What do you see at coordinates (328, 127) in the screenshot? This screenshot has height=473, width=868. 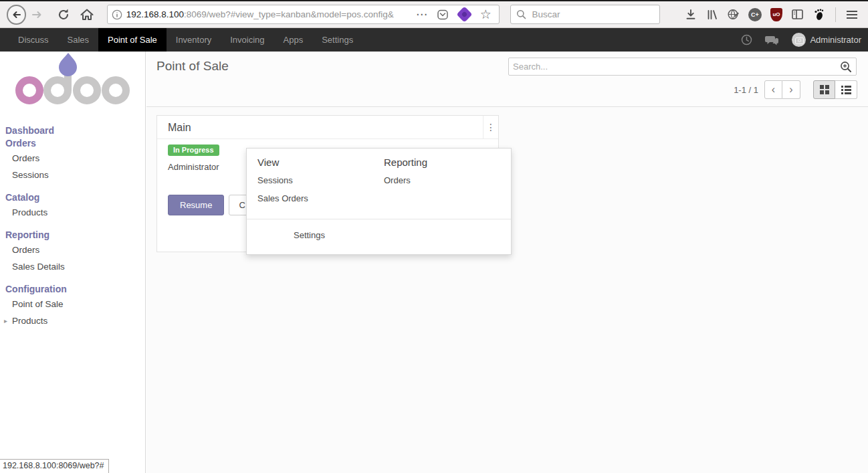 I see `card-header: Main ⋮` at bounding box center [328, 127].